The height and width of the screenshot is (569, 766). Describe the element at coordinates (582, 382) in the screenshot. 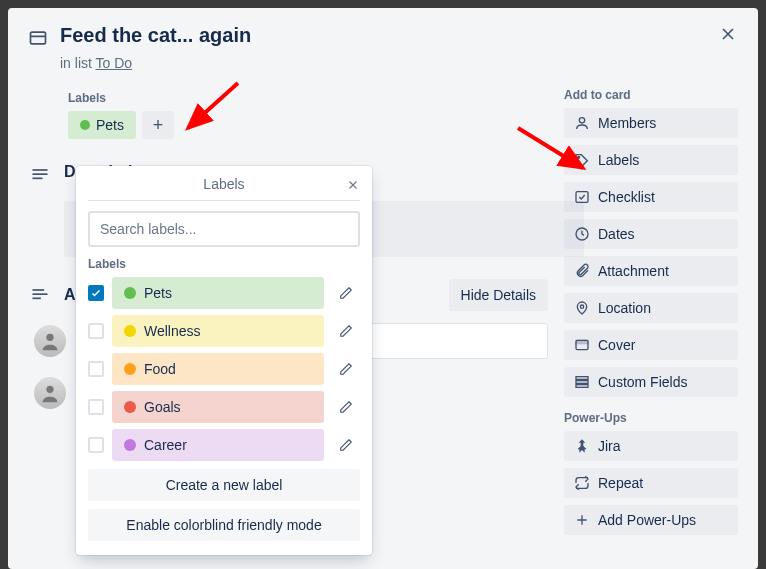

I see `fields-icon` at that location.